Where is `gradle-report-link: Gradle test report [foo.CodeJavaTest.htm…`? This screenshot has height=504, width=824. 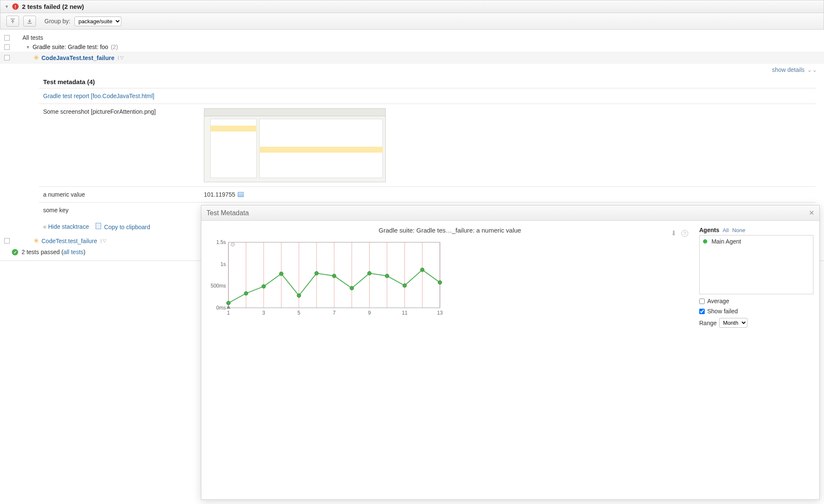
gradle-report-link: Gradle test report [foo.CodeJavaTest.htm… is located at coordinates (99, 96).